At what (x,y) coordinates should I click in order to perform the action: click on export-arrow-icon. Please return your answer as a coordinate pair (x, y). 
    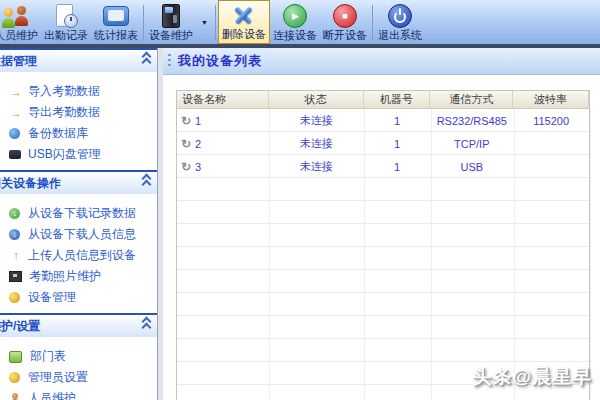
    Looking at the image, I should click on (16, 112).